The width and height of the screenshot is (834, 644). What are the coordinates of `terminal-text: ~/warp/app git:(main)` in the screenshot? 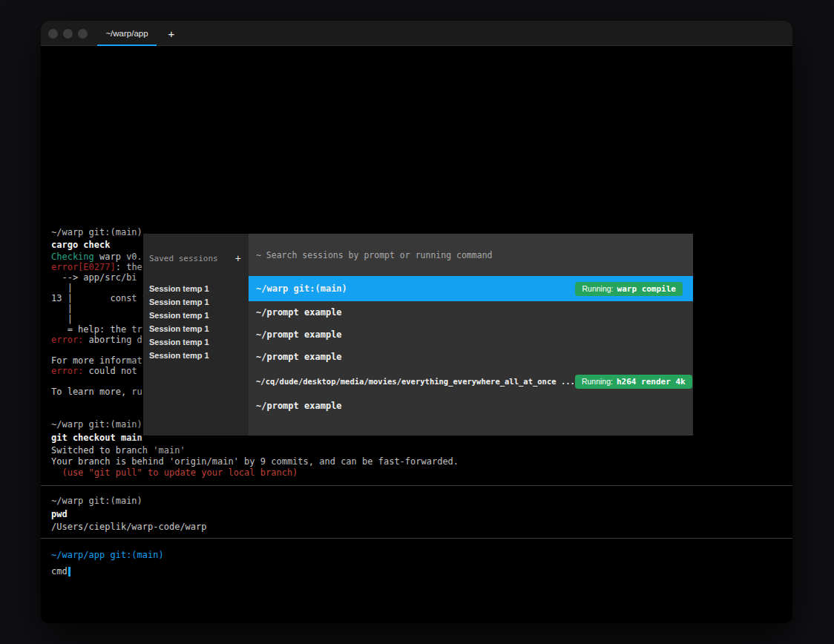 It's located at (108, 555).